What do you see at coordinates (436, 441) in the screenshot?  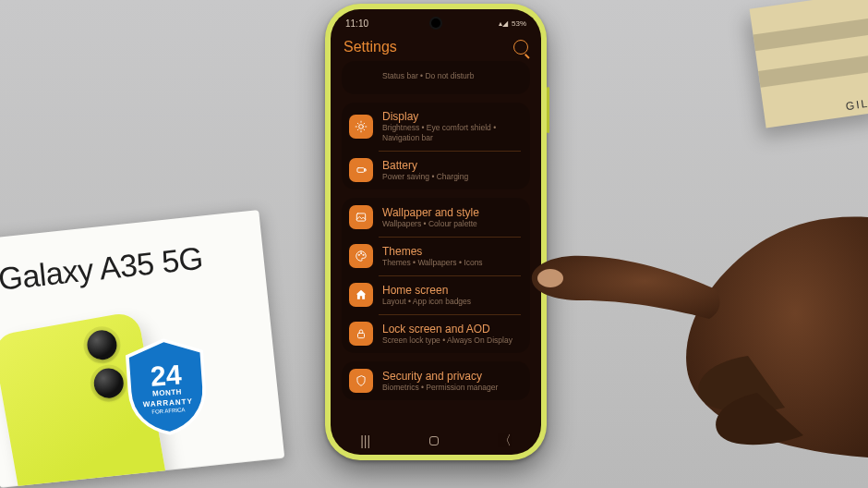 I see `navigation-bar: ||| 〈` at bounding box center [436, 441].